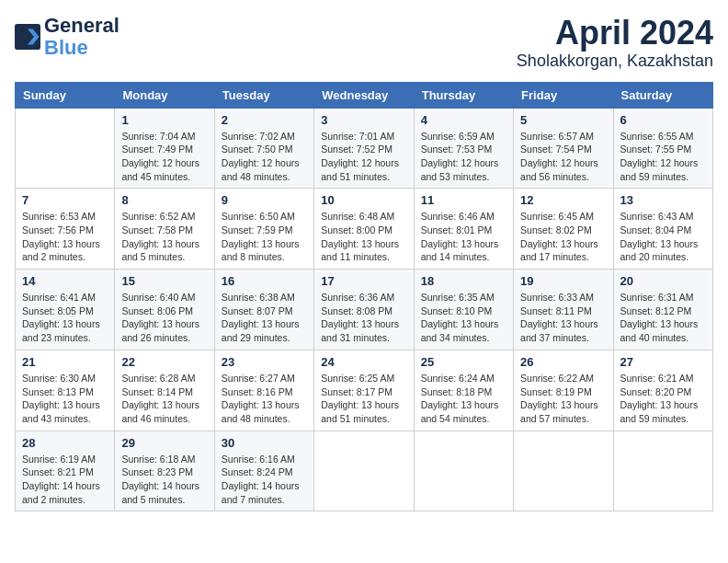 This screenshot has width=728, height=563. Describe the element at coordinates (364, 318) in the screenshot. I see `day-info: Sunrise: 6:36 AMSunset: 8:08 PMDaylight:…` at that location.